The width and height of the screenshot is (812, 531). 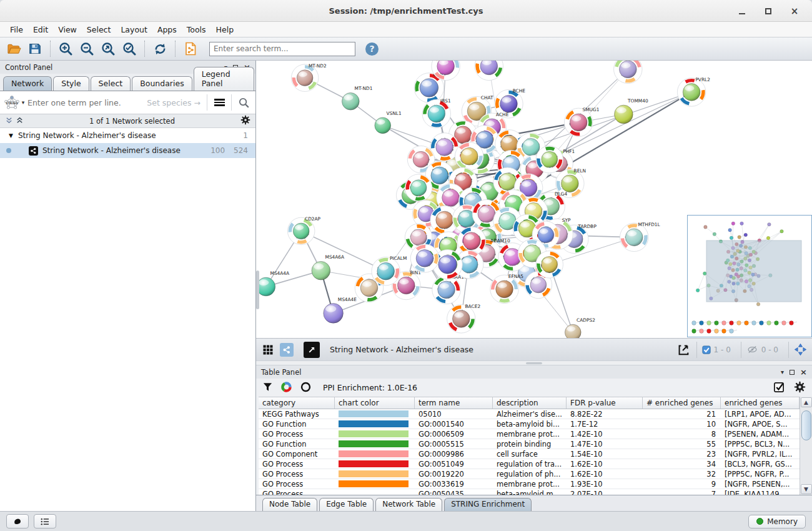 What do you see at coordinates (683, 350) in the screenshot?
I see `export-network-button` at bounding box center [683, 350].